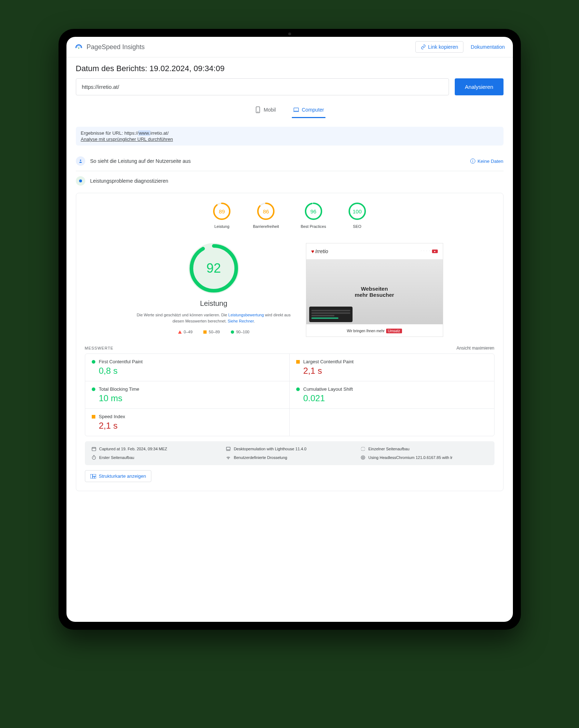 The height and width of the screenshot is (728, 579). What do you see at coordinates (93, 476) in the screenshot?
I see `treemap-icon` at bounding box center [93, 476].